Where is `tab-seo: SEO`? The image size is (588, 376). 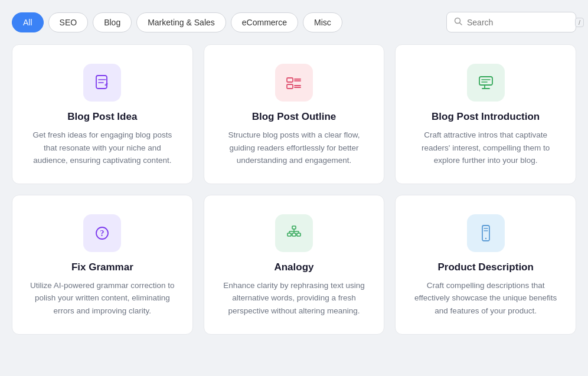 tab-seo: SEO is located at coordinates (68, 22).